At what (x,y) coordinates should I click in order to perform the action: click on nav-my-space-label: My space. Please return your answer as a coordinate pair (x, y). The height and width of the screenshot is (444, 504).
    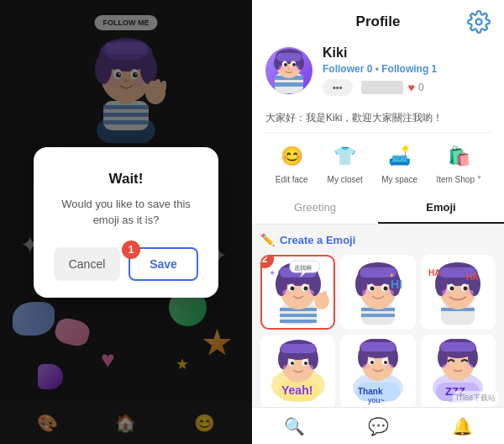
    Looking at the image, I should click on (400, 180).